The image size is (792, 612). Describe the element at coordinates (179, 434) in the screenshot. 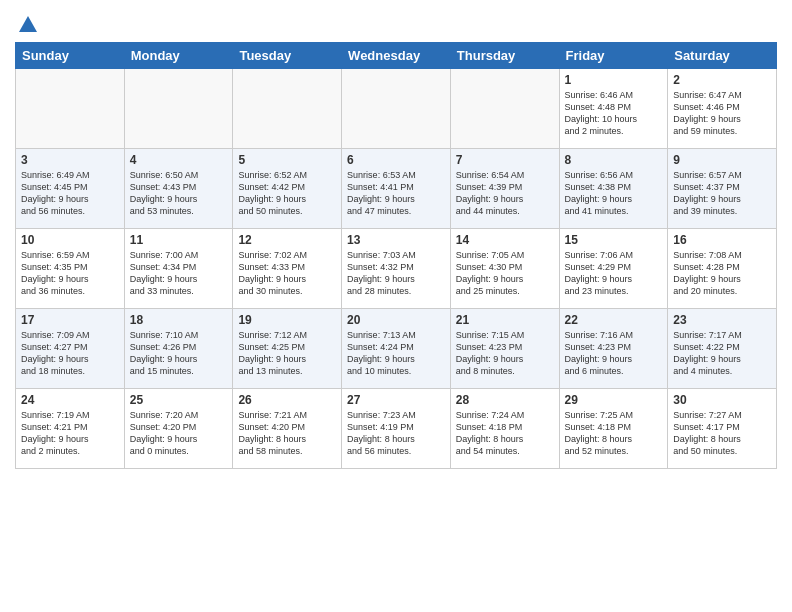

I see `day-info: Sunrise: 7:20 AM Sunset: 4:20 PM Dayligh…` at that location.